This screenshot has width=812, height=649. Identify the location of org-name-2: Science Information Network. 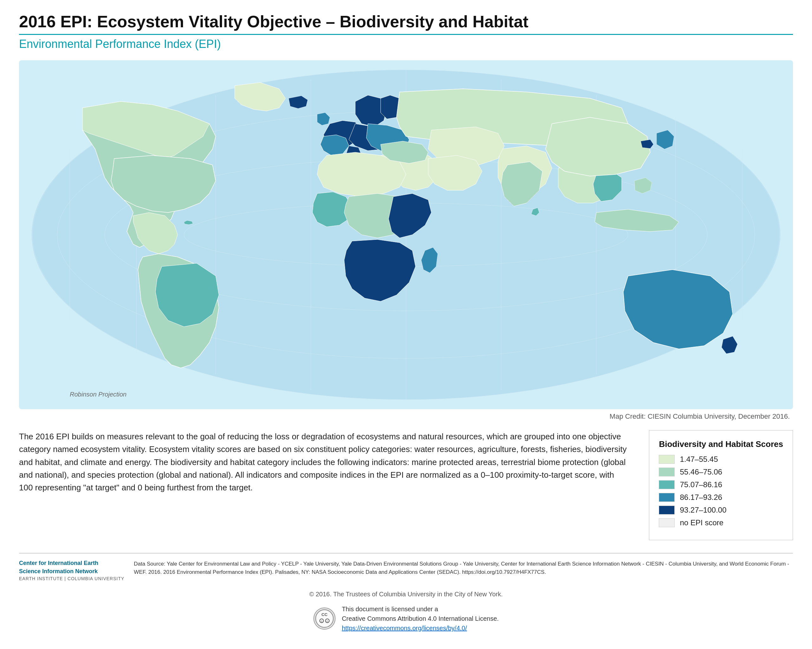
(72, 572).